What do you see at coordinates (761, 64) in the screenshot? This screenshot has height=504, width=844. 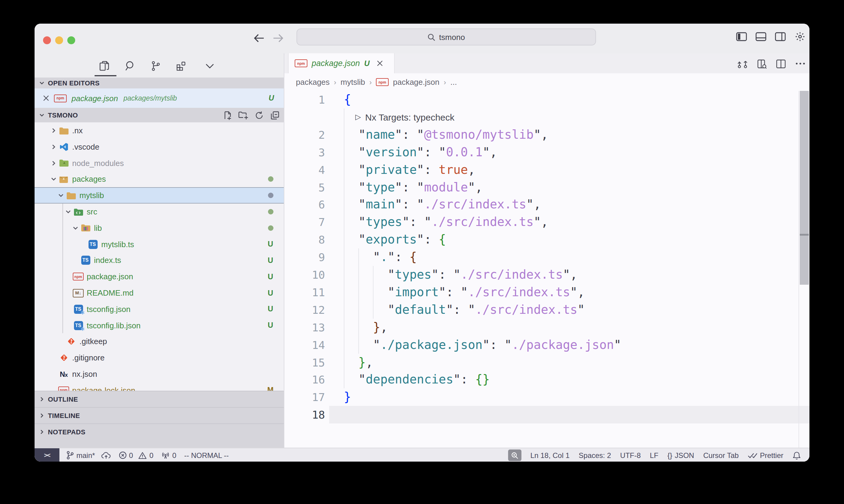 I see `open-preview-icon` at bounding box center [761, 64].